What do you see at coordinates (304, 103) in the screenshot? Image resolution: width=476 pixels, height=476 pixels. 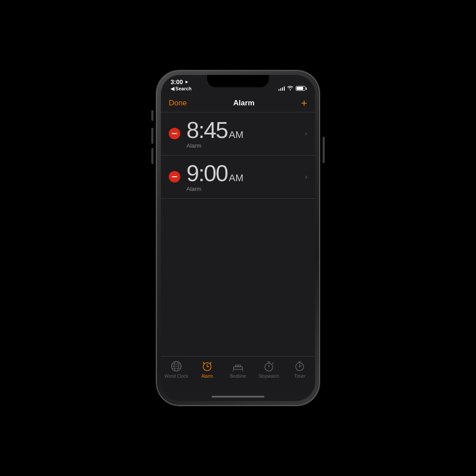 I see `add-alarm-button: +` at bounding box center [304, 103].